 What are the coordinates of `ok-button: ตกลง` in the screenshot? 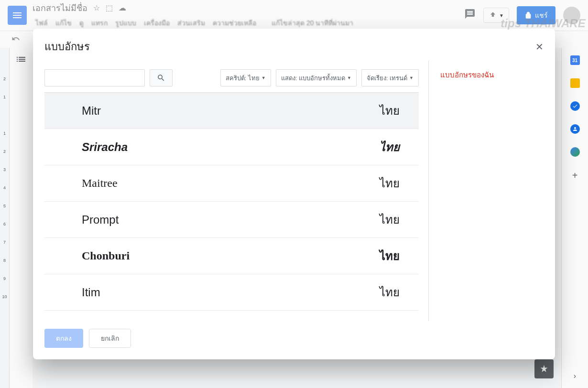 It's located at (64, 338).